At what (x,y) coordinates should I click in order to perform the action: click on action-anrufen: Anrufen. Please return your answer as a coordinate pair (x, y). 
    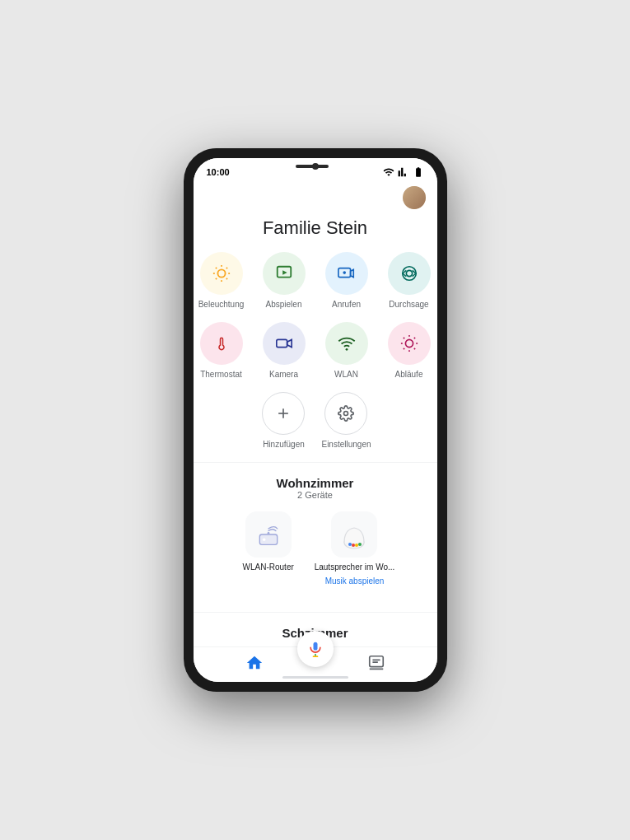
    Looking at the image, I should click on (347, 280).